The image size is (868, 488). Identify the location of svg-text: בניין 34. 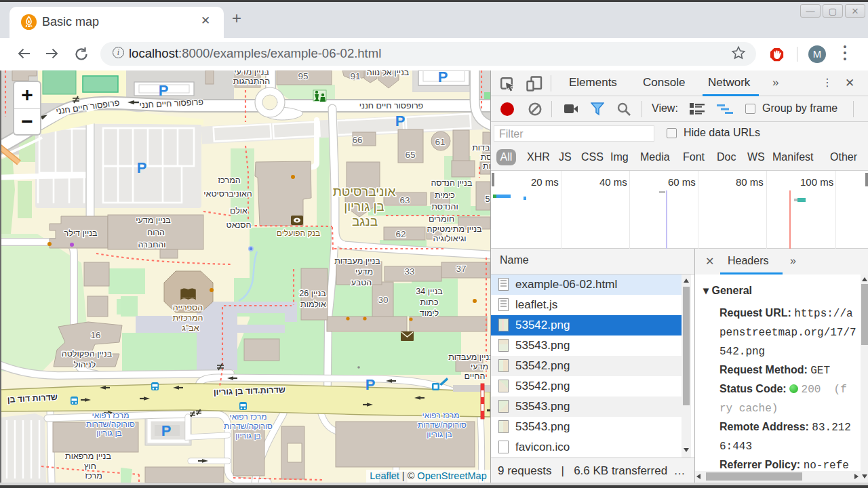
(429, 291).